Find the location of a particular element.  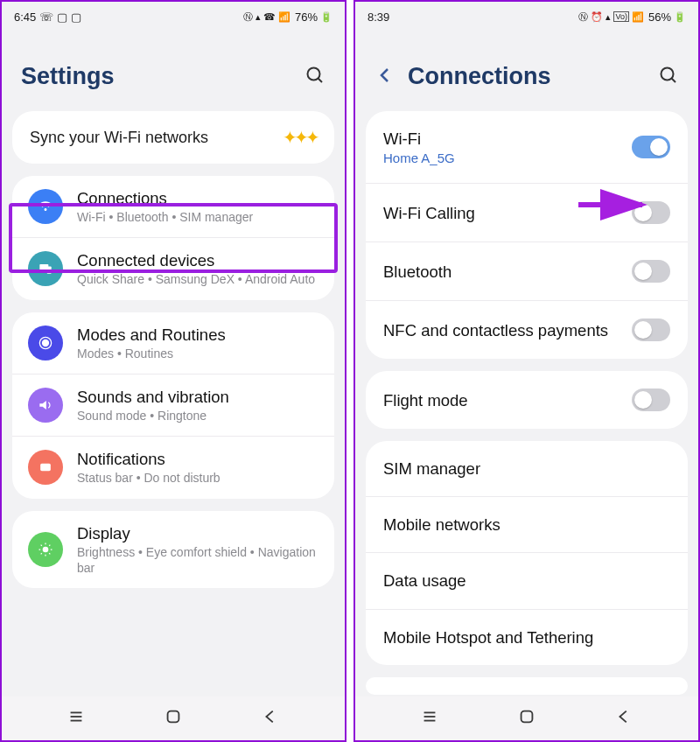

sound-icon is located at coordinates (46, 405).